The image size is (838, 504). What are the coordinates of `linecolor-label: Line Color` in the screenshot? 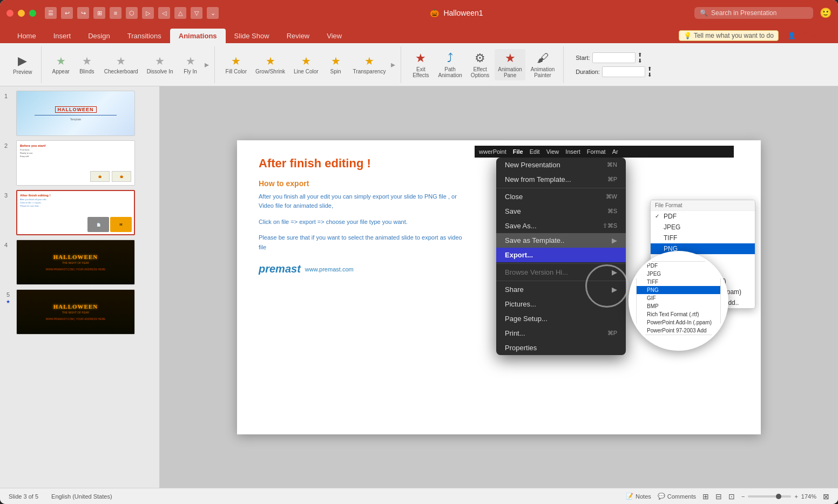 It's located at (306, 71).